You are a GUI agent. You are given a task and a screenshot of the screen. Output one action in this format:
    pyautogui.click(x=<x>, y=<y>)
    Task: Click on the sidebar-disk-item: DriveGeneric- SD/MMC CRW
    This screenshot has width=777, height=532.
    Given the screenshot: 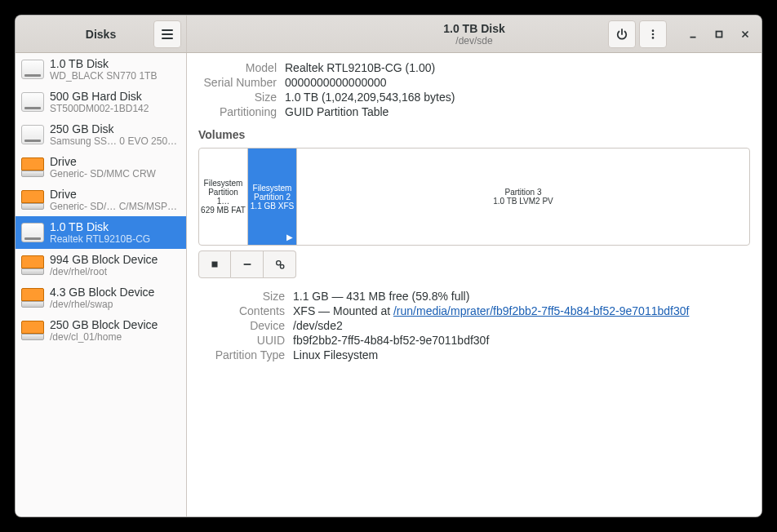 What is the action you would take?
    pyautogui.click(x=101, y=167)
    